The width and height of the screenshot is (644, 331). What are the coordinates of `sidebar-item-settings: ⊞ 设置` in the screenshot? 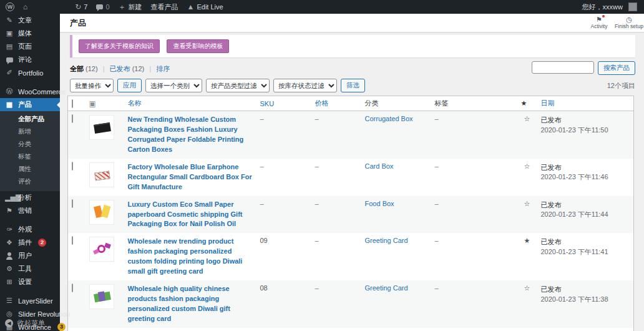 It's located at (30, 282).